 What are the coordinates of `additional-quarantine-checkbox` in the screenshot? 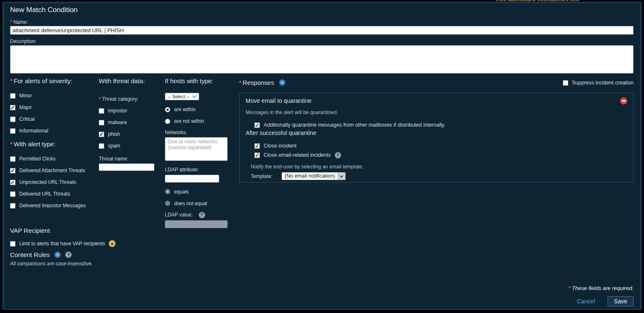 It's located at (257, 125).